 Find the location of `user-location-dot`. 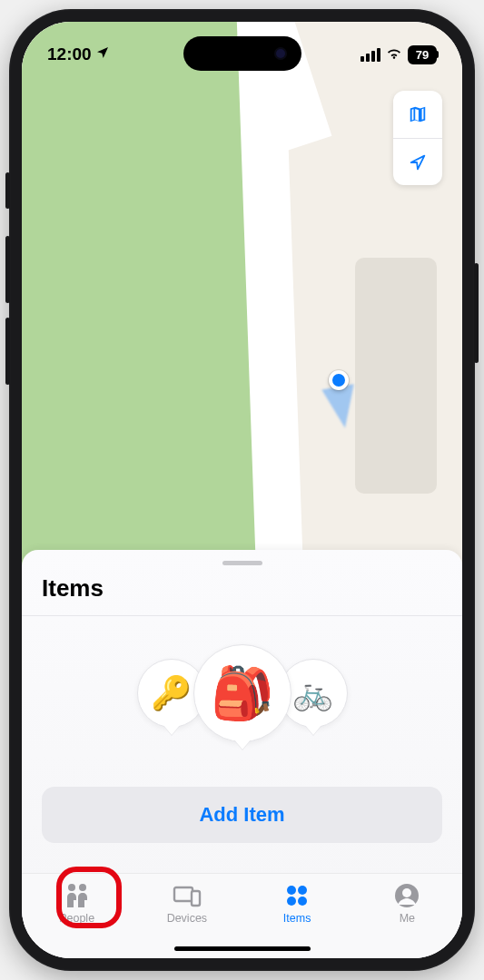

user-location-dot is located at coordinates (339, 380).